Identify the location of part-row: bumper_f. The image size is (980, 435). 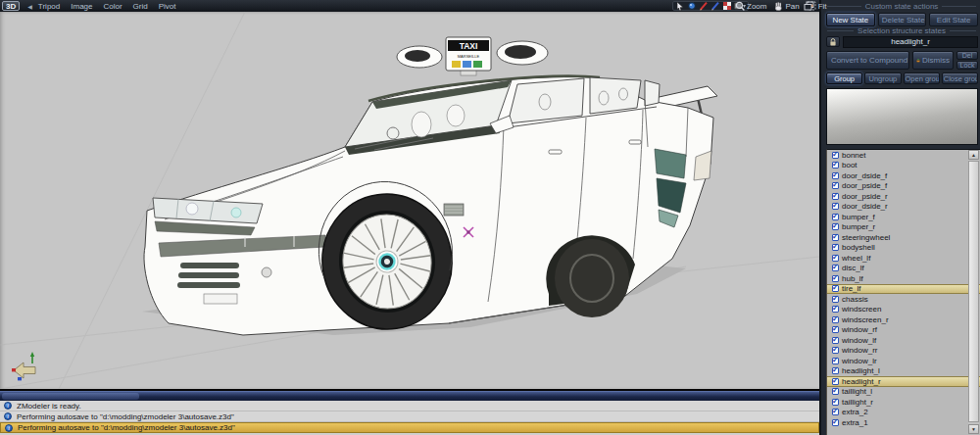
(904, 218).